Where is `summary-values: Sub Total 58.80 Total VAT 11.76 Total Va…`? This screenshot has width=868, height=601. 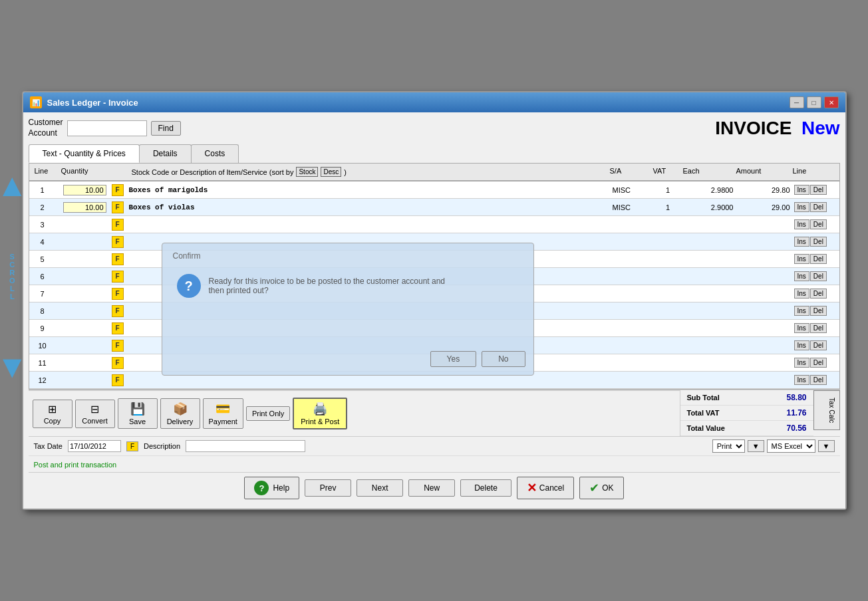
summary-values: Sub Total 58.80 Total VAT 11.76 Total Va… is located at coordinates (746, 414).